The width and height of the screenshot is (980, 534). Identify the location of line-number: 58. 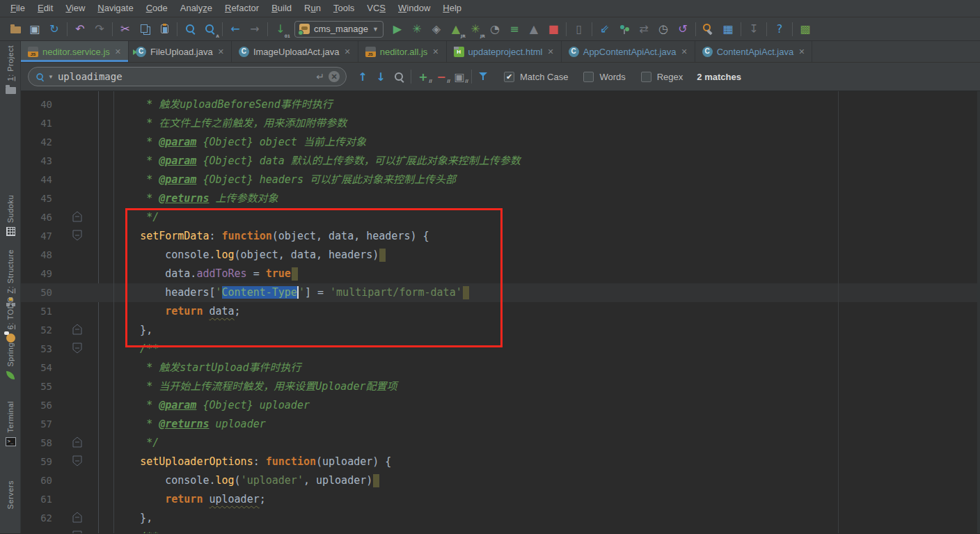
(36, 443).